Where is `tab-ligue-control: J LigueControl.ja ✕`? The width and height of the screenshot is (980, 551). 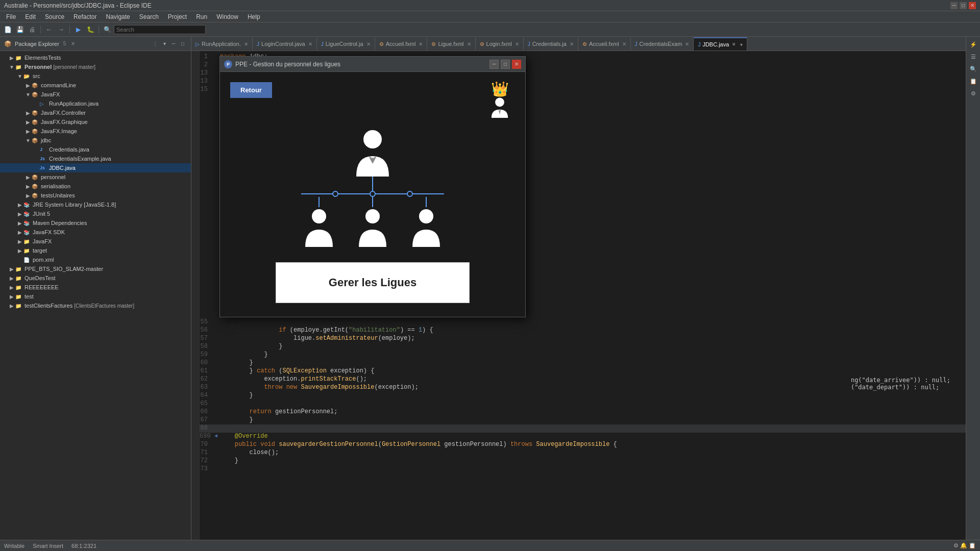
tab-ligue-control: J LigueControl.ja ✕ is located at coordinates (346, 44).